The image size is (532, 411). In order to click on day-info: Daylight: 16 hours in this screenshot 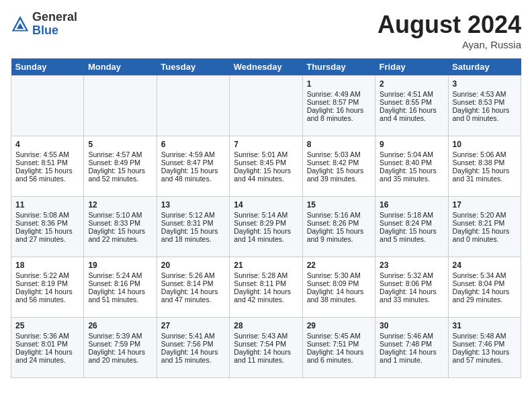, I will do `click(339, 110)`.